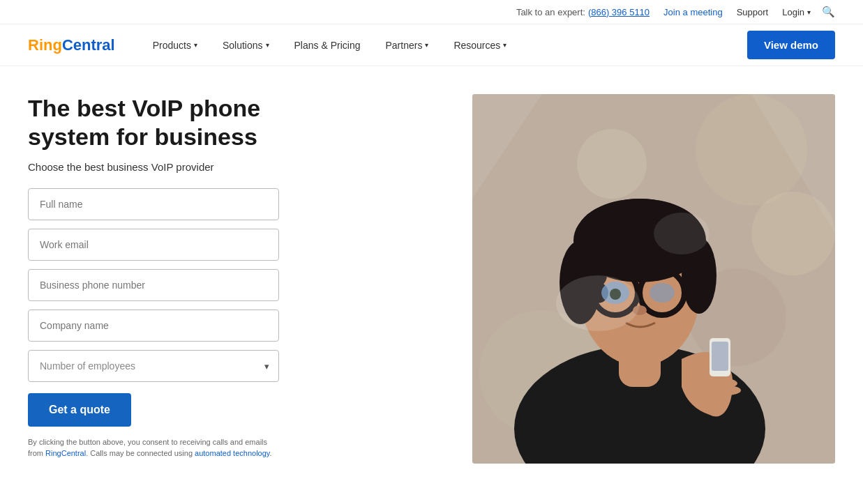 The width and height of the screenshot is (863, 504). I want to click on nav-resources-label: Resources, so click(477, 45).